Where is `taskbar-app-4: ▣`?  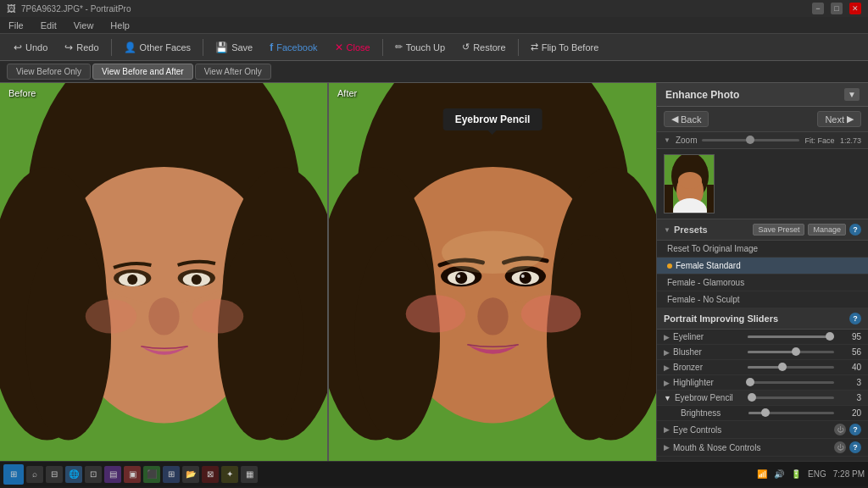
taskbar-app-4: ▣ is located at coordinates (132, 474).